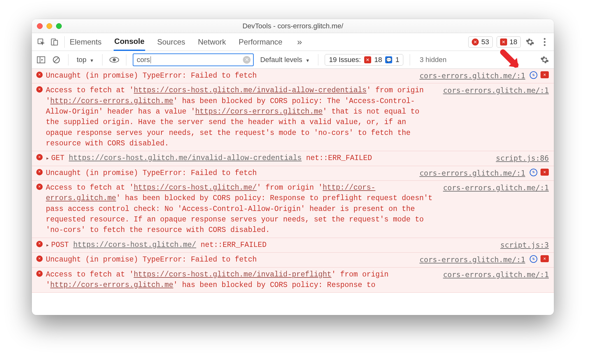 This screenshot has width=601, height=364. I want to click on issues-error-count: 18, so click(378, 60).